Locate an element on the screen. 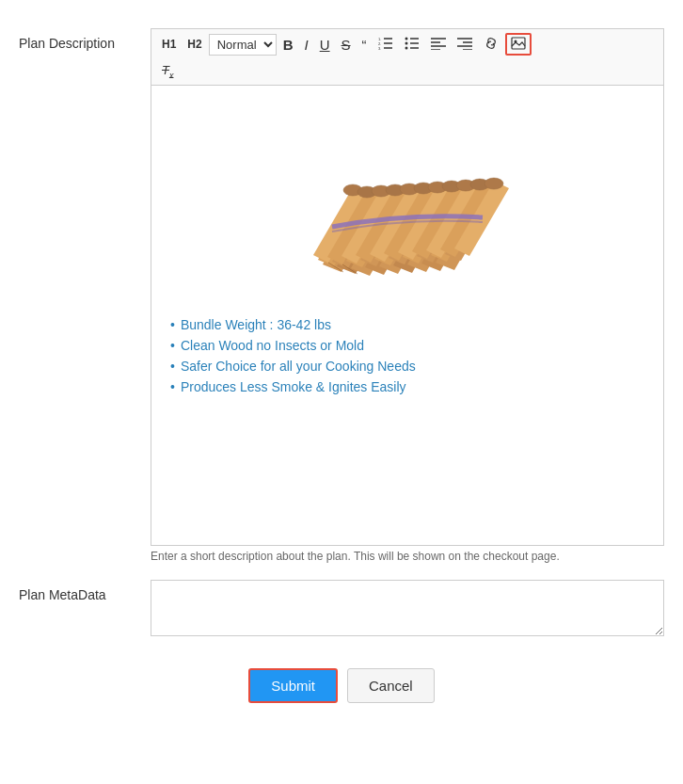 This screenshot has width=683, height=784. toolbar-row2: Tx is located at coordinates (407, 72).